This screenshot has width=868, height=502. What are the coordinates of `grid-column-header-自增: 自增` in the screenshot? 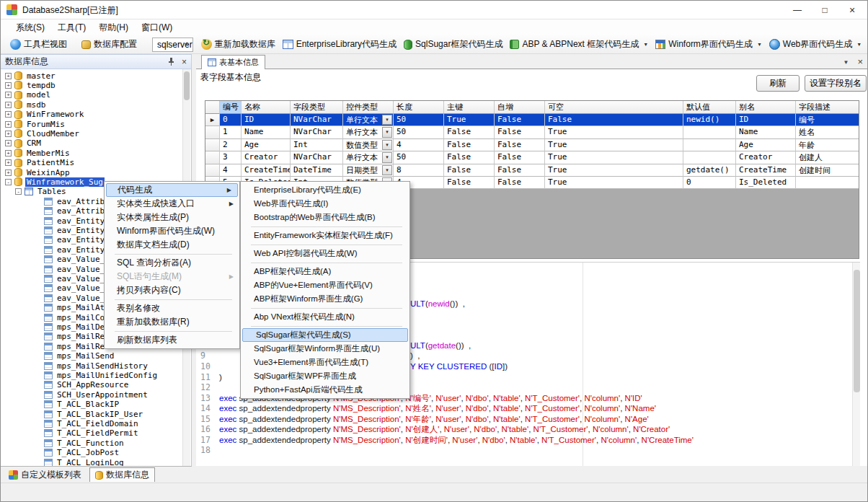 It's located at (520, 107).